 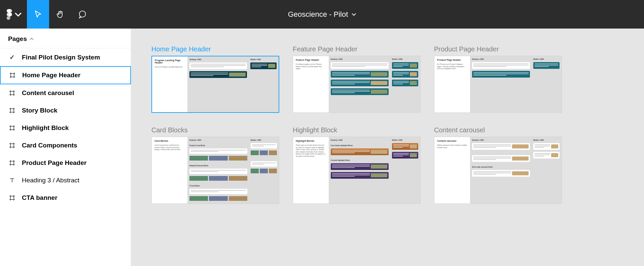 I want to click on frame-doc-panel: Highlight BlocksThree types of content b…, so click(x=311, y=170).